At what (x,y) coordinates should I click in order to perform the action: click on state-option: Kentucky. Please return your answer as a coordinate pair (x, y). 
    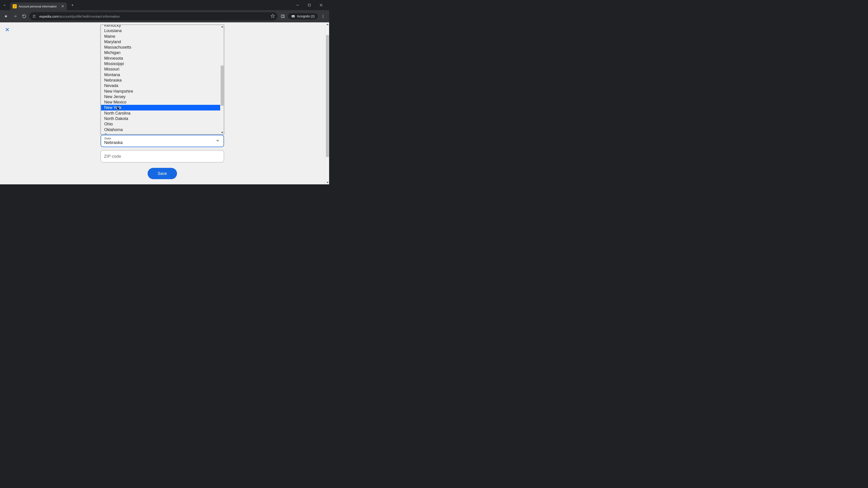
    Looking at the image, I should click on (160, 26).